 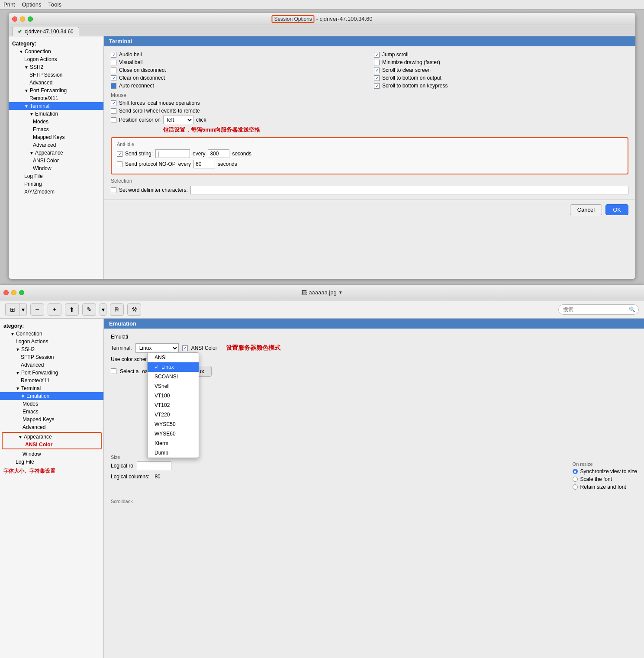 I want to click on export-button: ⎘, so click(x=117, y=310).